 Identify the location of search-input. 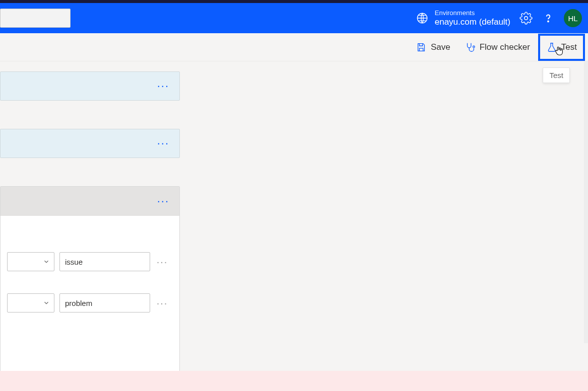
(35, 18).